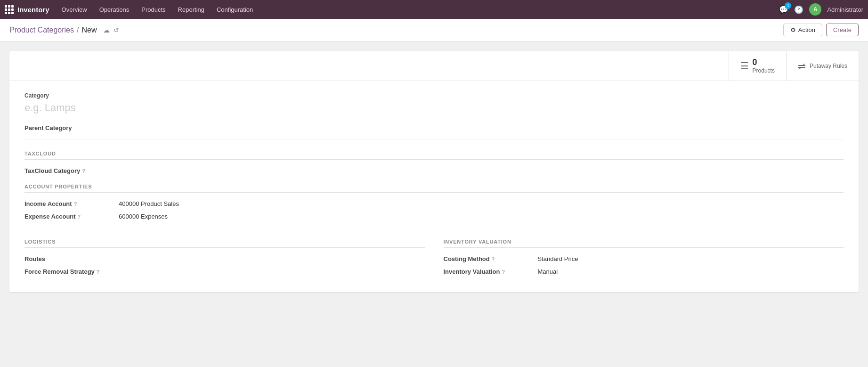 The width and height of the screenshot is (868, 367). I want to click on category-section: Category, so click(434, 104).